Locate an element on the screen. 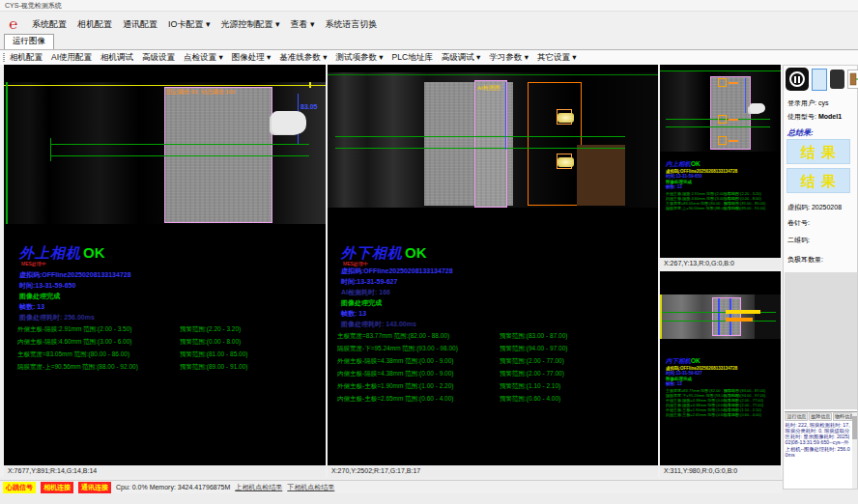 Image resolution: width=858 pixels, height=504 pixels. user-login-button is located at coordinates (819, 79).